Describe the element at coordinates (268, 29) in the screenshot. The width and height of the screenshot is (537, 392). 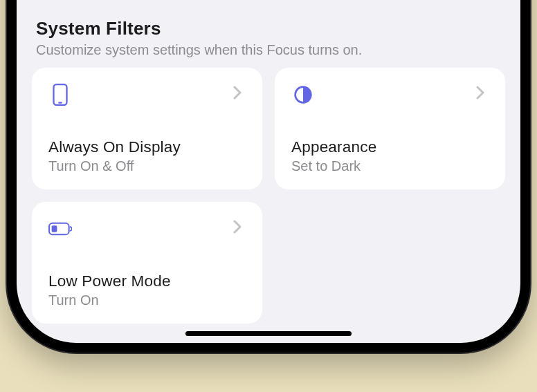
I see `section-title: System Filters` at that location.